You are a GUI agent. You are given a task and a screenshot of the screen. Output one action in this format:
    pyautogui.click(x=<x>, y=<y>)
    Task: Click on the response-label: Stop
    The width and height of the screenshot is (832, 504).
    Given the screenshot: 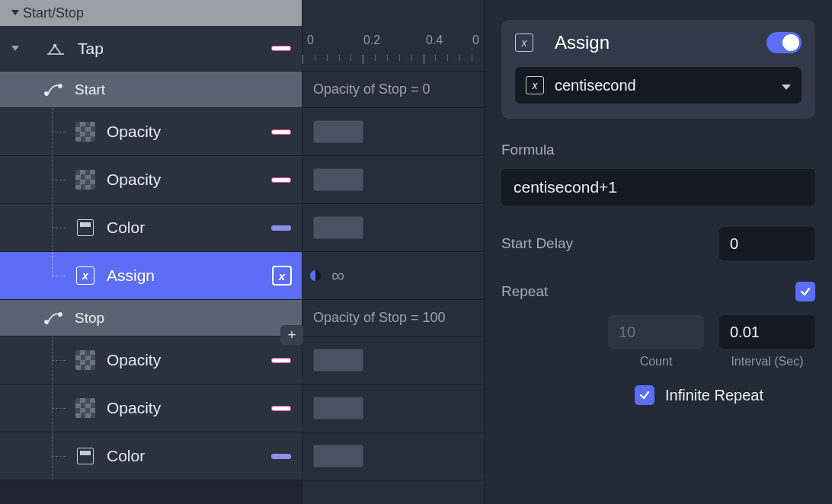 What is the action you would take?
    pyautogui.click(x=90, y=318)
    